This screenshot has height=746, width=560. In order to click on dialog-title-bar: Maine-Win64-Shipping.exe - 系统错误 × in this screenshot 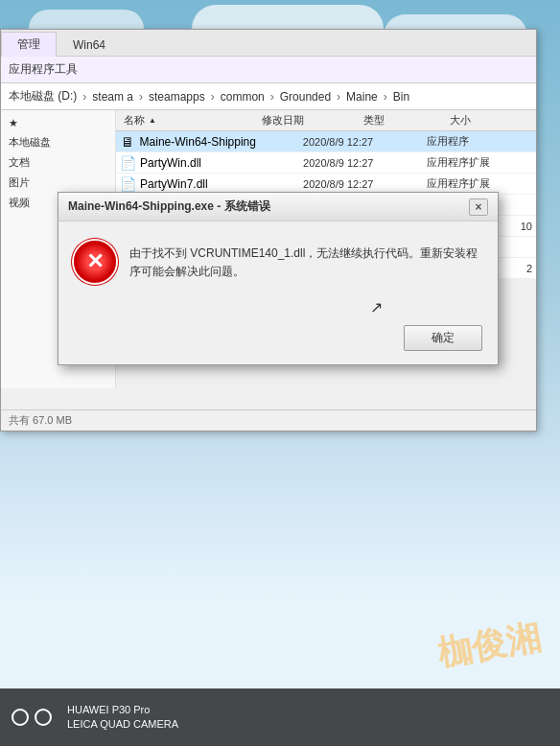, I will do `click(278, 207)`.